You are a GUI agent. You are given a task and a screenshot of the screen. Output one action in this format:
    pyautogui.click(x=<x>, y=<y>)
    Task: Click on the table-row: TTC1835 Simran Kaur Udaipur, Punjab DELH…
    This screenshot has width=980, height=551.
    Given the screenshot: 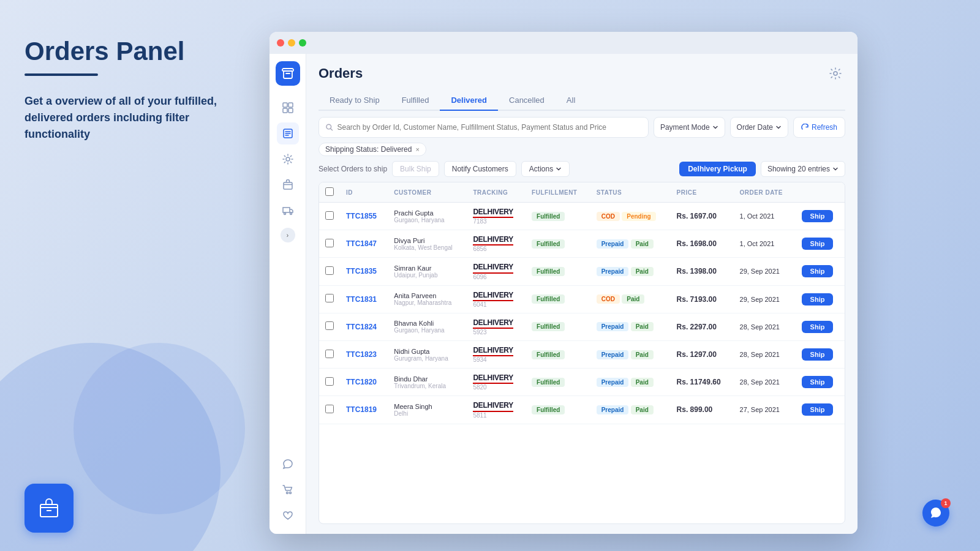 What is the action you would take?
    pyautogui.click(x=582, y=272)
    